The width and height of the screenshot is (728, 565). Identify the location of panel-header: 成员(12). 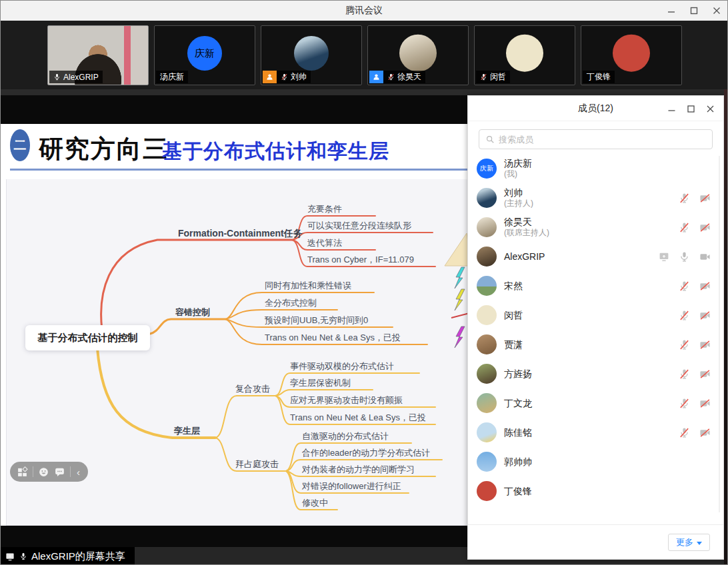
(596, 109).